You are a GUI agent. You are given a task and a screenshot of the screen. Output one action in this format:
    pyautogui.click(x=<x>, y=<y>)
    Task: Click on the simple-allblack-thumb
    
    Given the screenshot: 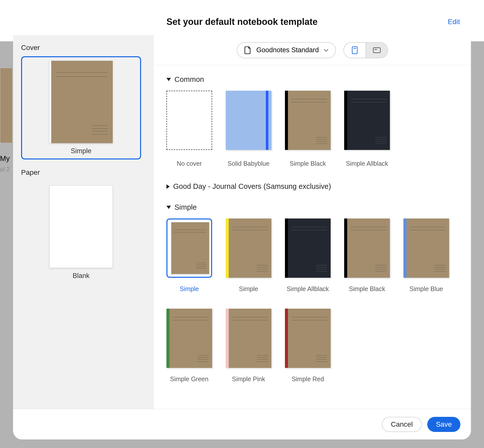 What is the action you would take?
    pyautogui.click(x=367, y=120)
    